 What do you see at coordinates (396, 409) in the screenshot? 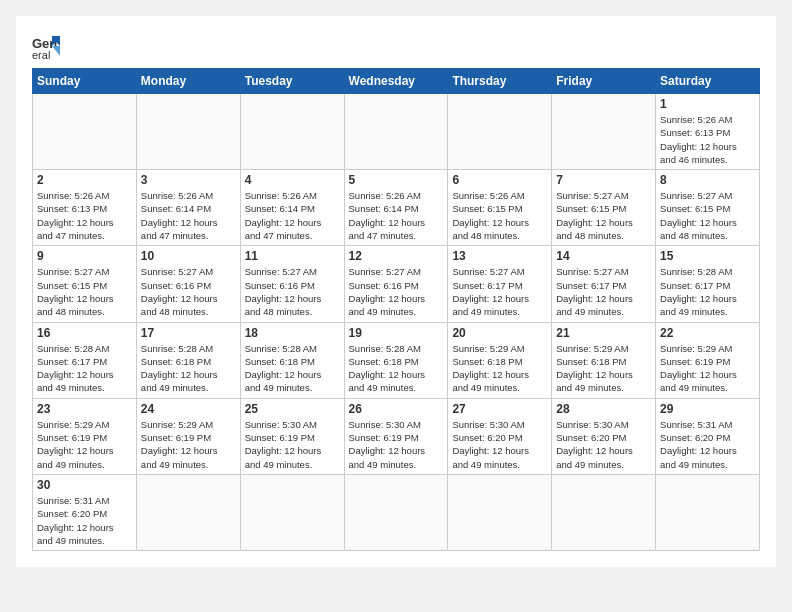
I see `day-number: 26` at bounding box center [396, 409].